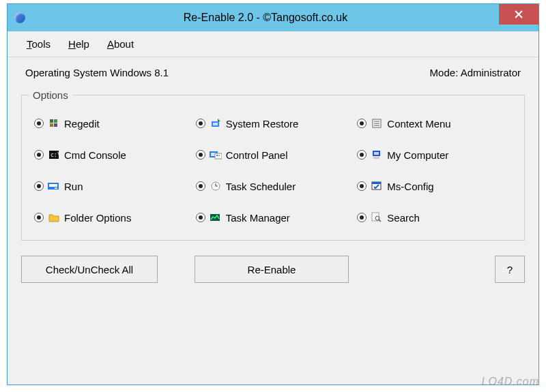 The image size is (546, 392). I want to click on radio-control-panel, so click(201, 155).